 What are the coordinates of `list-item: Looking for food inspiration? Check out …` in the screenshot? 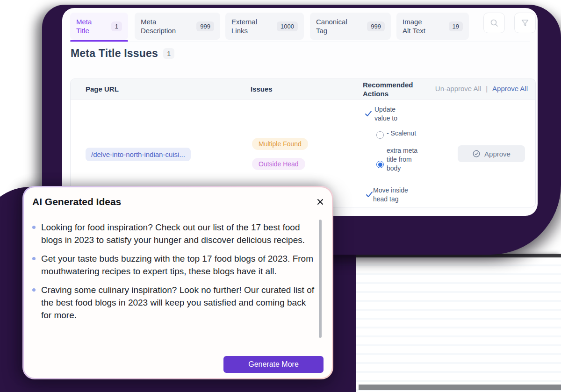 It's located at (173, 234).